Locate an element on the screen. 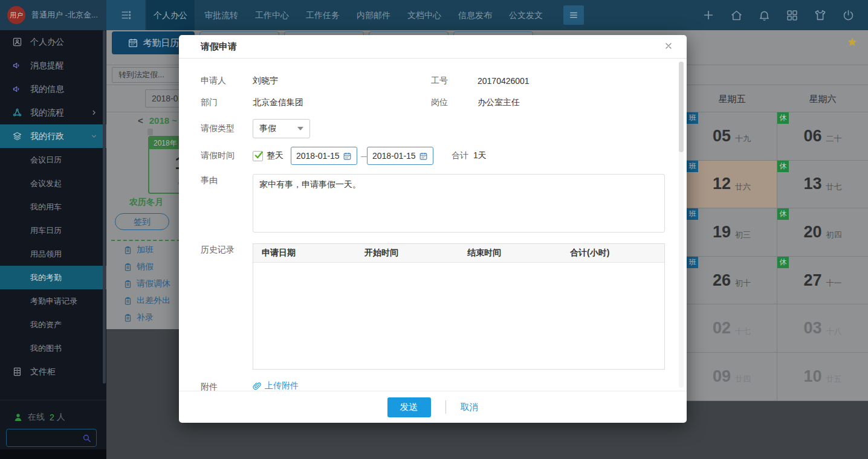 Image resolution: width=868 pixels, height=459 pixels. sidebar-item-label: 个人办公 is located at coordinates (47, 42).